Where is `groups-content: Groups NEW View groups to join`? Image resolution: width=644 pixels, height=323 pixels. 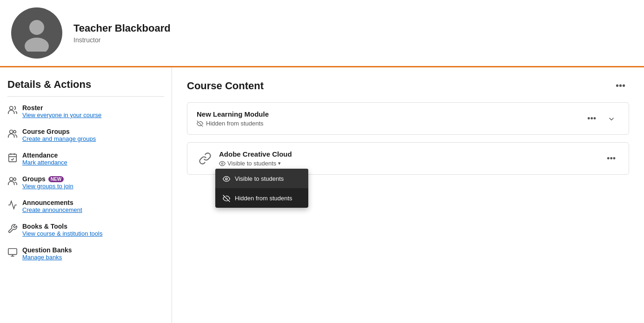 groups-content: Groups NEW View groups to join is located at coordinates (93, 182).